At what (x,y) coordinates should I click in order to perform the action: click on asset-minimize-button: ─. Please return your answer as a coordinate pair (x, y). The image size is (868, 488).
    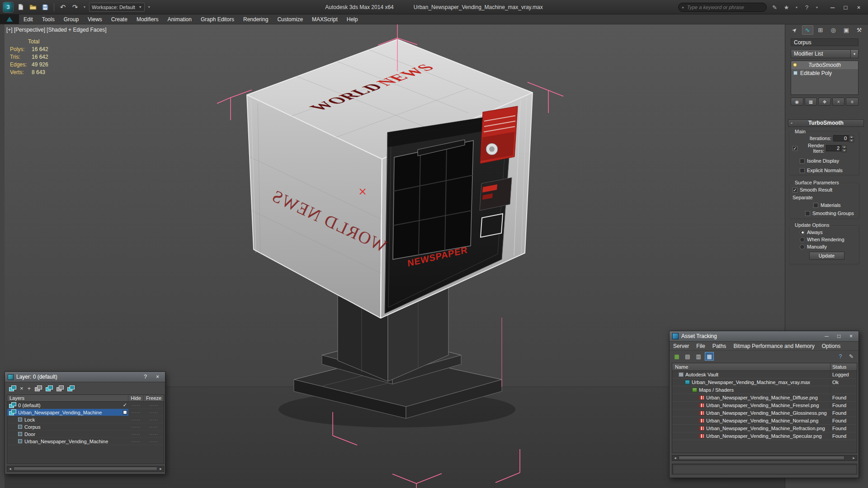
    Looking at the image, I should click on (826, 336).